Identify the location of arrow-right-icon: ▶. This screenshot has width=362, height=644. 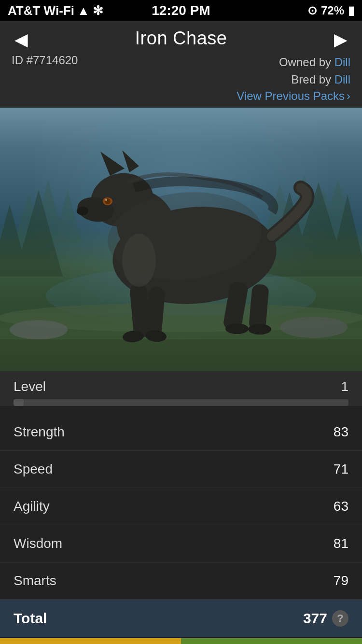
(341, 40).